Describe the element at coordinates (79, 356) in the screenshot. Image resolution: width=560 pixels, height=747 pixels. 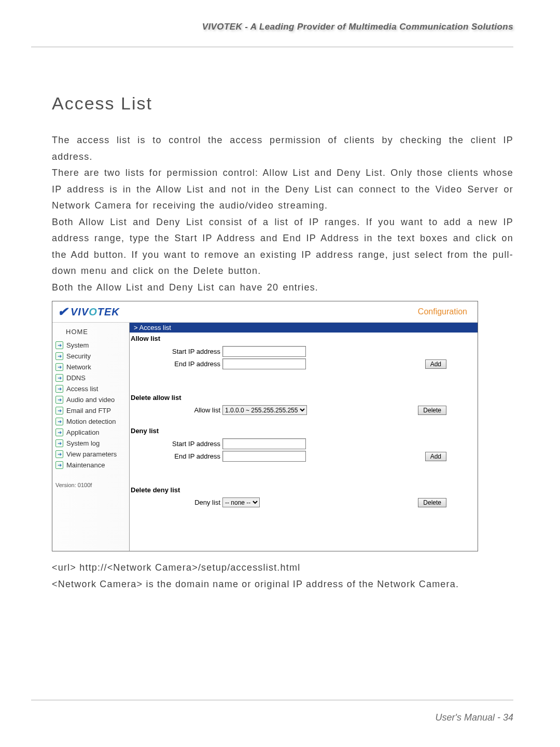
I see `sidebar-item-label: Security` at that location.